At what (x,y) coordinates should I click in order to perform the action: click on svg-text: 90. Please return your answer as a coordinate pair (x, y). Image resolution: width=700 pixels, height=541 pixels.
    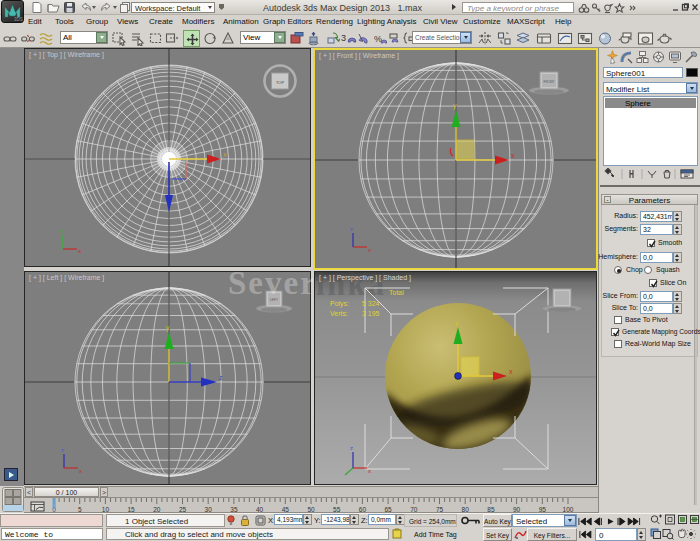
    Looking at the image, I should click on (517, 510).